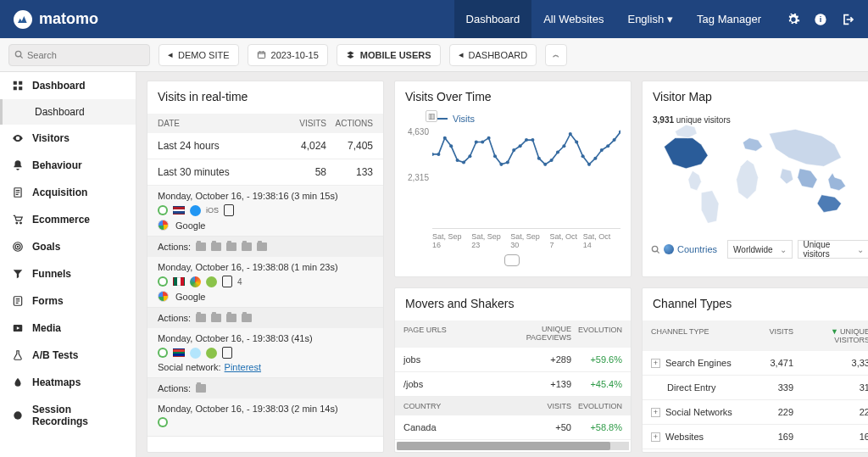 The image size is (868, 457). I want to click on chart-area: 4,630 2,315, so click(526, 178).